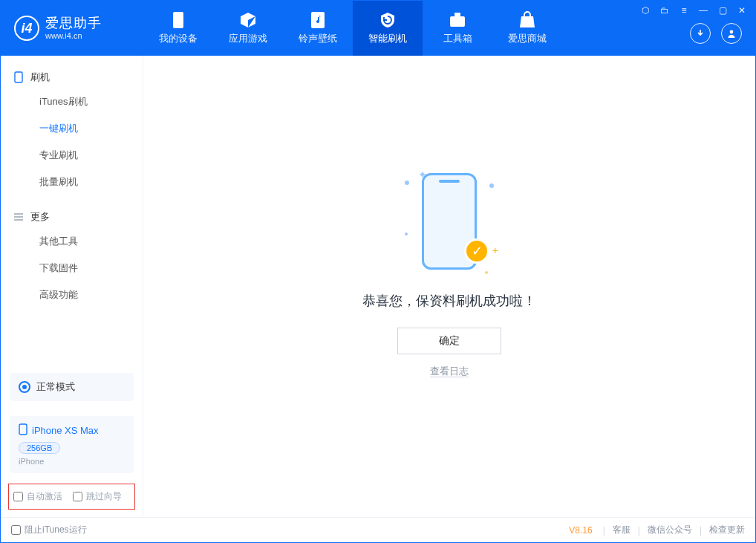 This screenshot has width=756, height=543. What do you see at coordinates (27, 28) in the screenshot?
I see `brand-logo-icon: i4` at bounding box center [27, 28].